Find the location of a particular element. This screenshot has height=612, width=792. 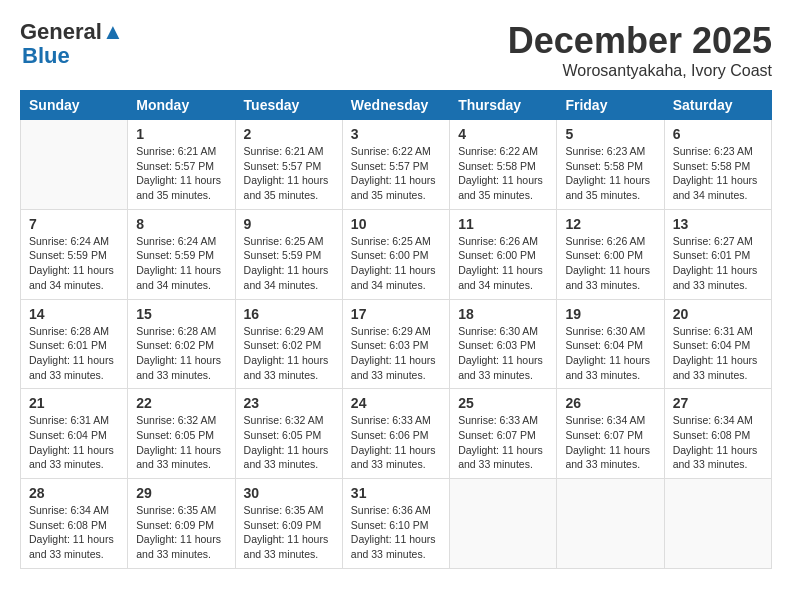

day-info: Sunrise: 6:28 AM Sunset: 6:01 PM Dayligh… is located at coordinates (74, 354).